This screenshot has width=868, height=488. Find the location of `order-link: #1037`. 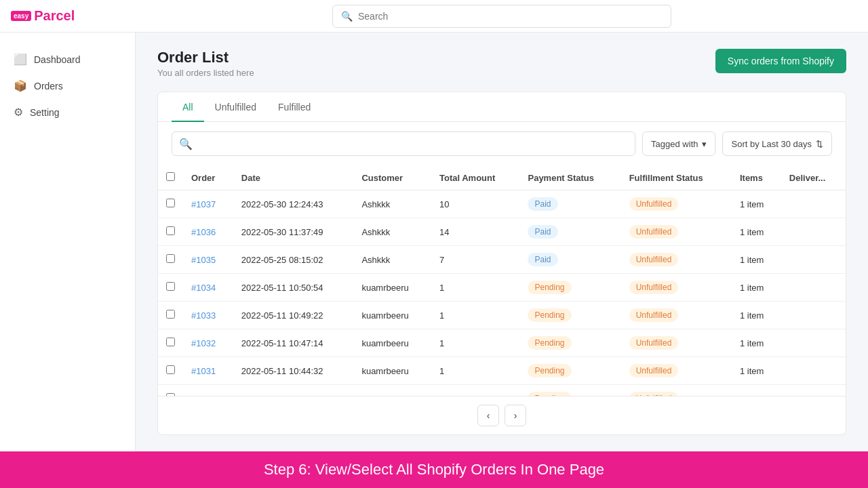

order-link: #1037 is located at coordinates (203, 205).